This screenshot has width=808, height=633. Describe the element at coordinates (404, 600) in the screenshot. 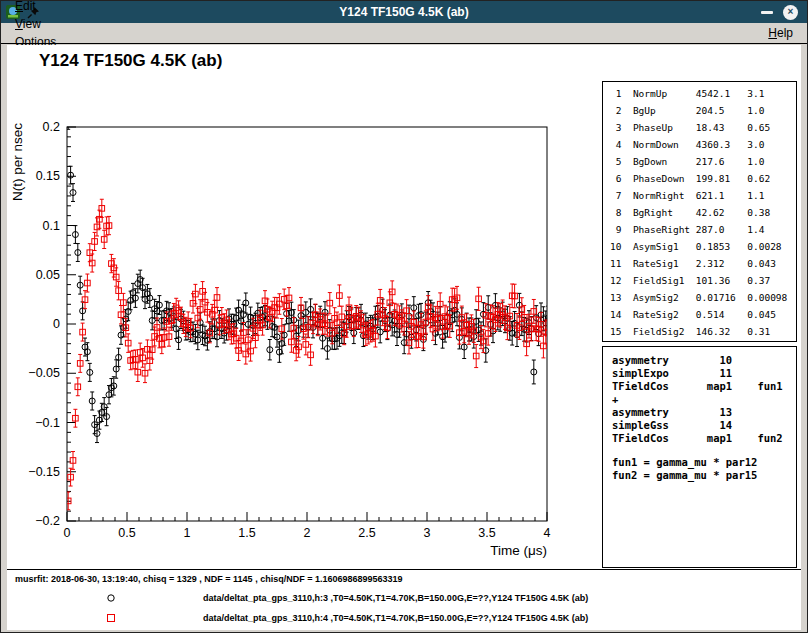

I see `info-panel: musrfit: 2018-06-30, 13:19:40, chisq = 1…` at that location.